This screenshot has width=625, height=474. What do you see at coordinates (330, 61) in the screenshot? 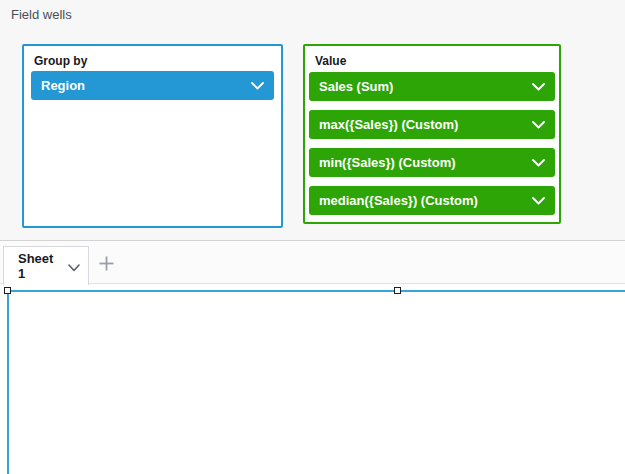
I see `value-label: Value` at bounding box center [330, 61].